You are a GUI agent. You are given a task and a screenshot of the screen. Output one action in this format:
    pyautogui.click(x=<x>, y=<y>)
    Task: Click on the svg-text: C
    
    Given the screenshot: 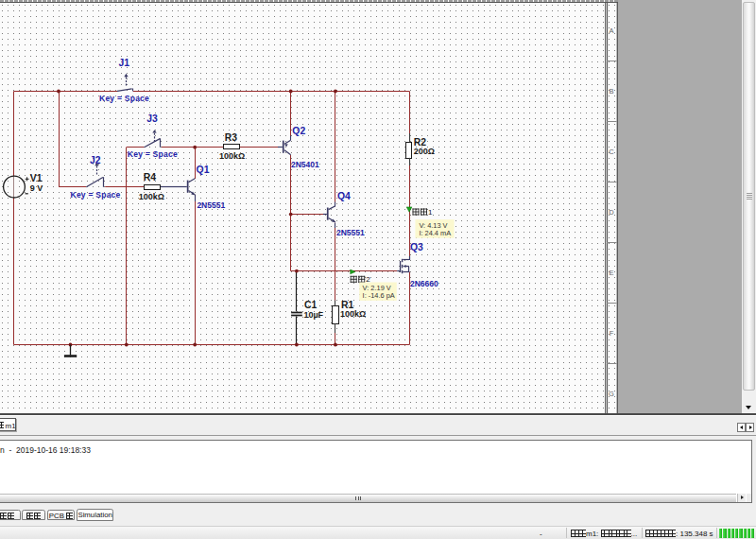 What is the action you would take?
    pyautogui.click(x=611, y=151)
    